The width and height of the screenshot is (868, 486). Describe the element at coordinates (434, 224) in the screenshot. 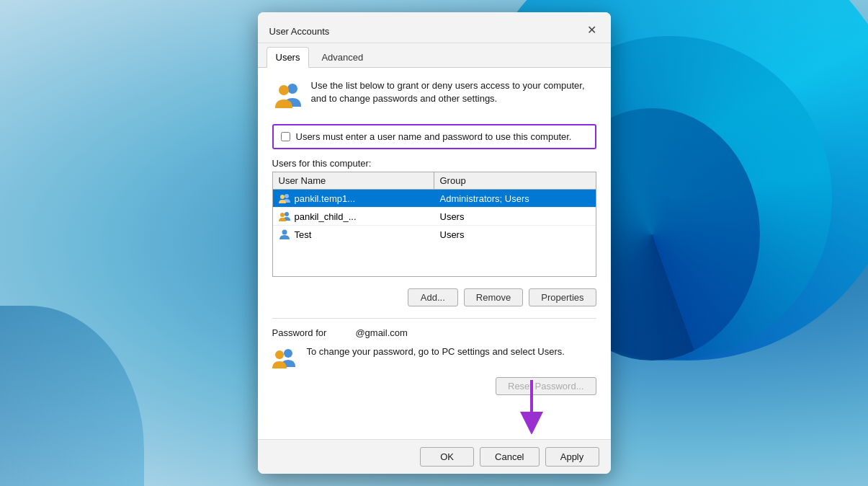

I see `users-table: User Name Group` at that location.